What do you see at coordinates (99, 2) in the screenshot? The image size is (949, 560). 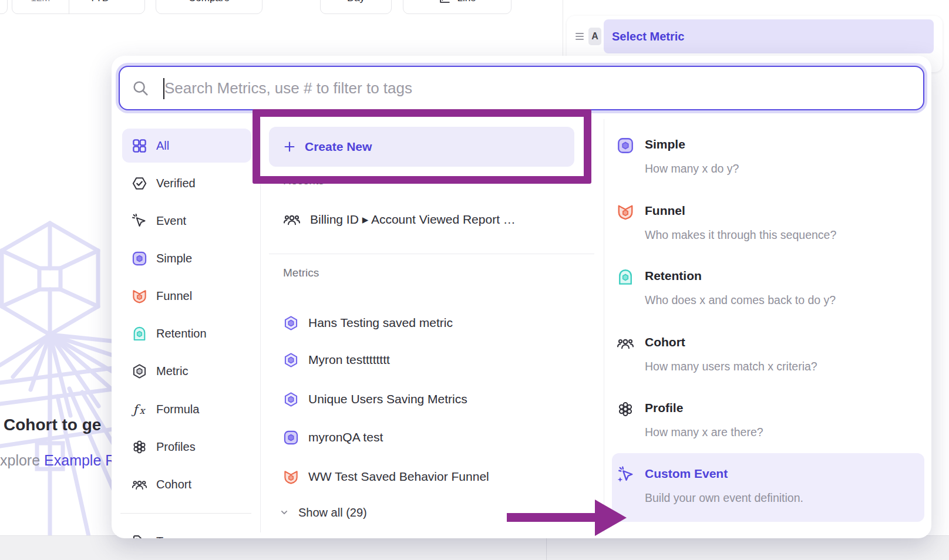 I see `range-ytd-label: YTD` at bounding box center [99, 2].